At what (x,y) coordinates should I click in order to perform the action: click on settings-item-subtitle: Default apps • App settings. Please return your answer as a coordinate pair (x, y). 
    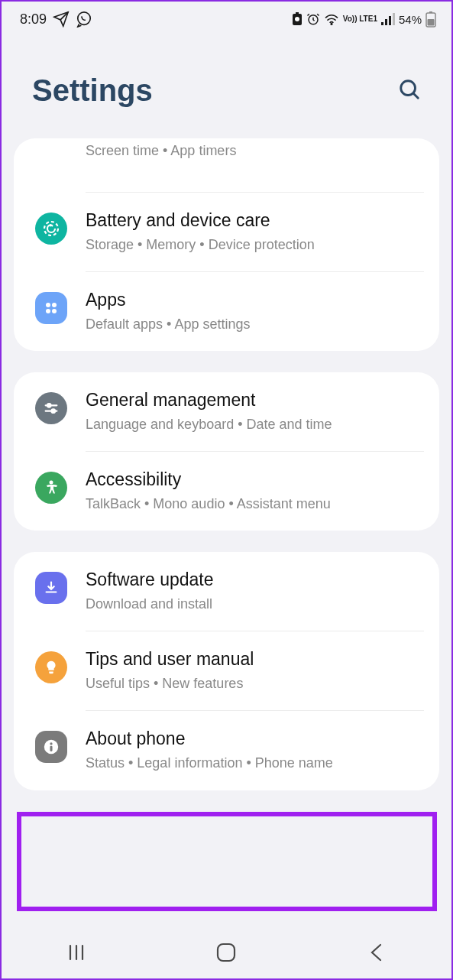
    Looking at the image, I should click on (252, 324).